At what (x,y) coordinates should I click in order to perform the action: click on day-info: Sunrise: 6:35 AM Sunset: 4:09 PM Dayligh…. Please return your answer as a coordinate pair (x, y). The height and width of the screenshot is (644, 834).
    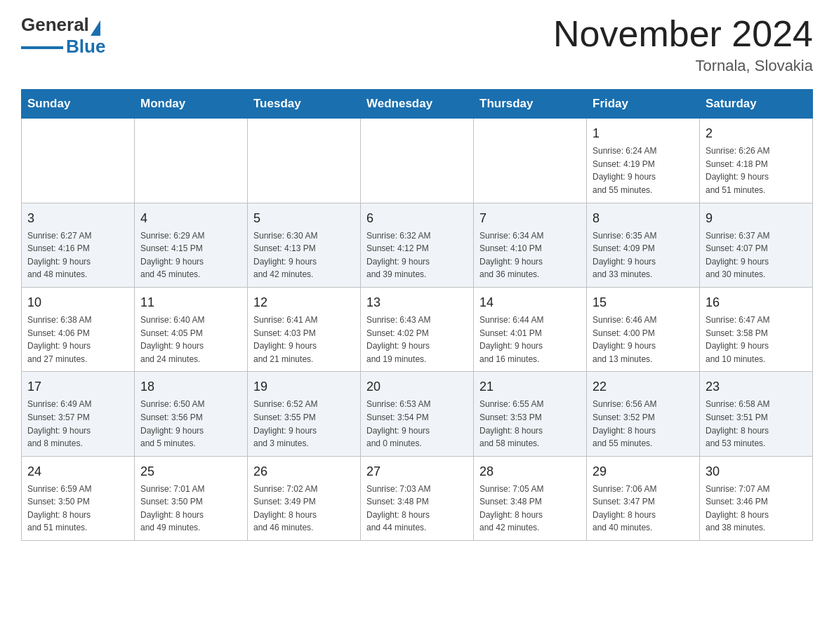
    Looking at the image, I should click on (643, 255).